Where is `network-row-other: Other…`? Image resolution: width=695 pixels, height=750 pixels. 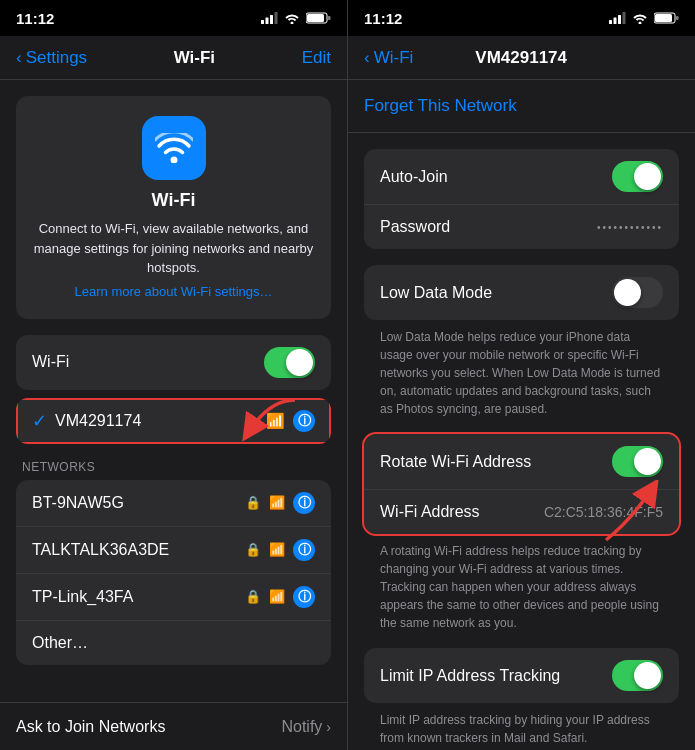 network-row-other: Other… is located at coordinates (174, 643).